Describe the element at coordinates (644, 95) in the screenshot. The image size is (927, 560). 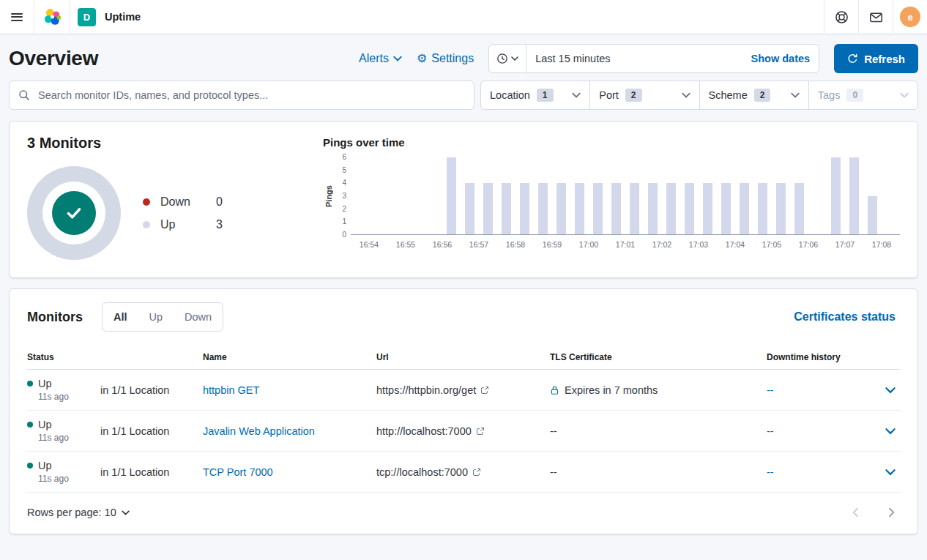
I see `filter-port: Port 2` at that location.